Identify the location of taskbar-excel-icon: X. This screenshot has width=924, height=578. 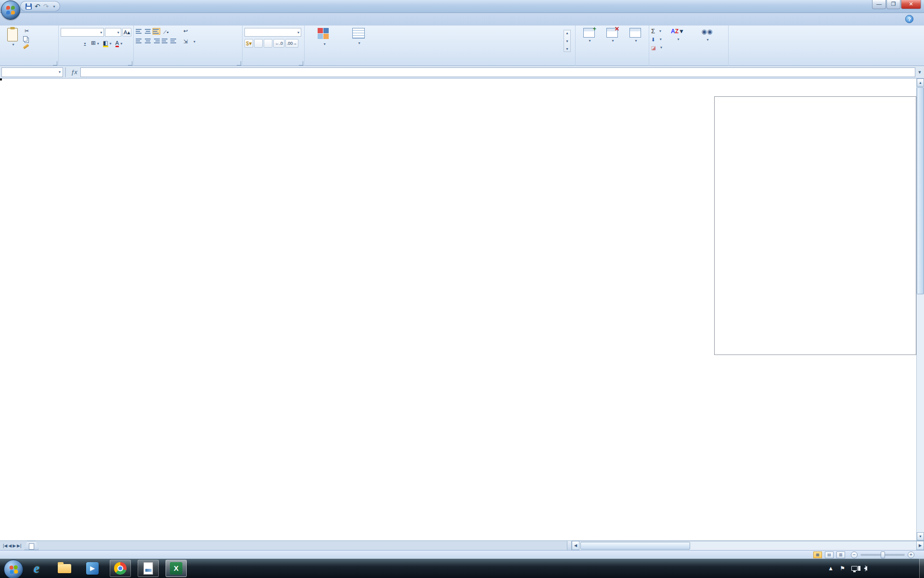
(176, 568).